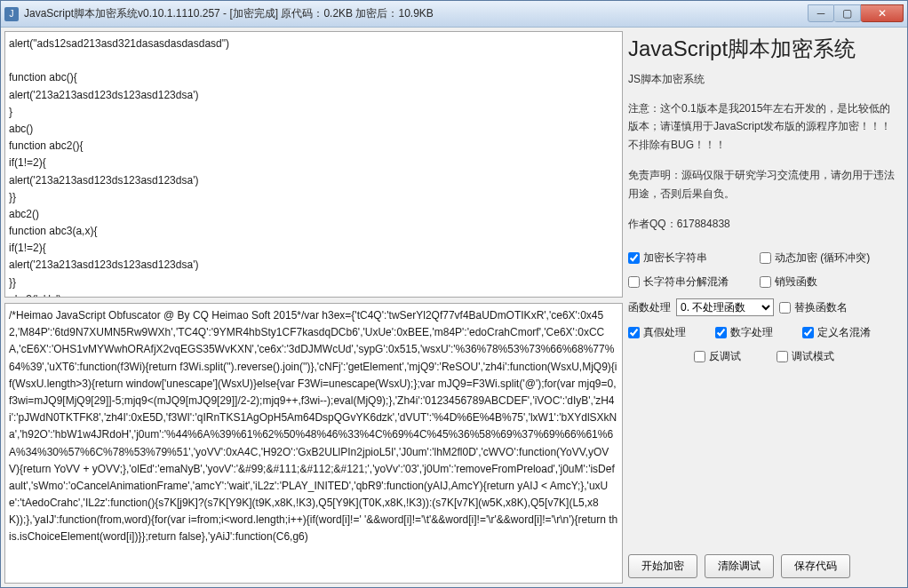 The height and width of the screenshot is (588, 908). I want to click on checkbox-defname-obfuscate, so click(808, 332).